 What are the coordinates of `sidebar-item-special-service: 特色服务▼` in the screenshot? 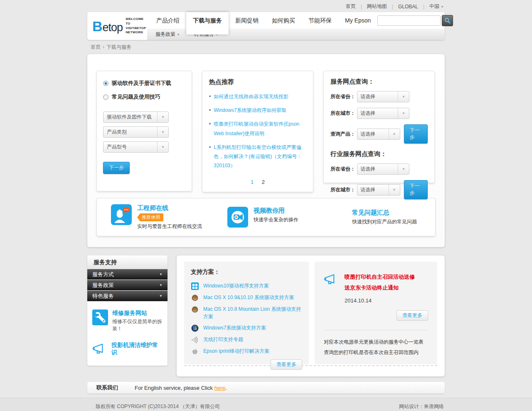 It's located at (127, 296).